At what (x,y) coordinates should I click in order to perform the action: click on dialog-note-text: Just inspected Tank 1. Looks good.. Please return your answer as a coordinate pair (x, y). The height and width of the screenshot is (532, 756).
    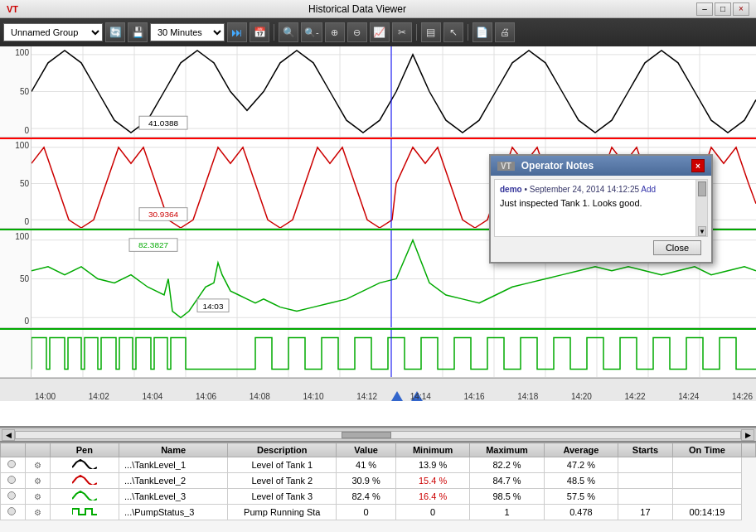
    Looking at the image, I should click on (595, 204).